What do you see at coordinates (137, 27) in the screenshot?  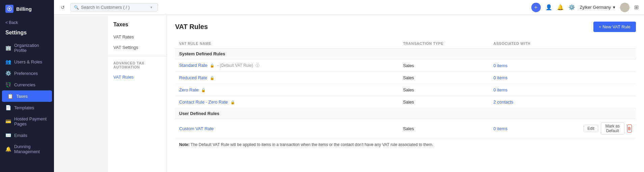 I see `taxes-panel-title: Taxes` at bounding box center [137, 27].